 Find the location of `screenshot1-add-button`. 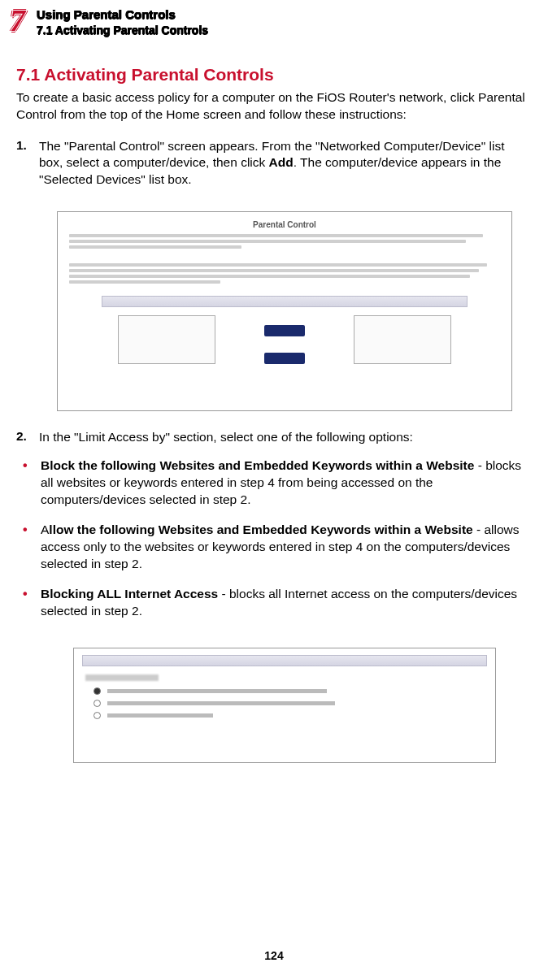

screenshot1-add-button is located at coordinates (285, 331).